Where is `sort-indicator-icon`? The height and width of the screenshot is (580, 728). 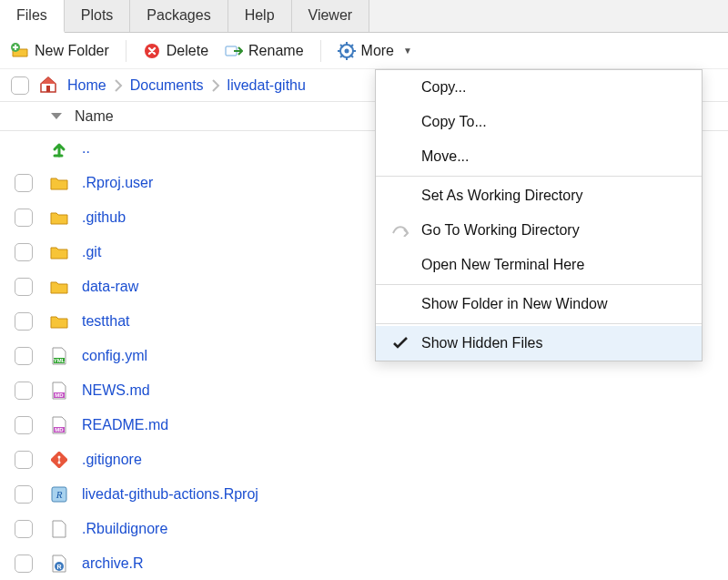
sort-indicator-icon is located at coordinates (56, 117).